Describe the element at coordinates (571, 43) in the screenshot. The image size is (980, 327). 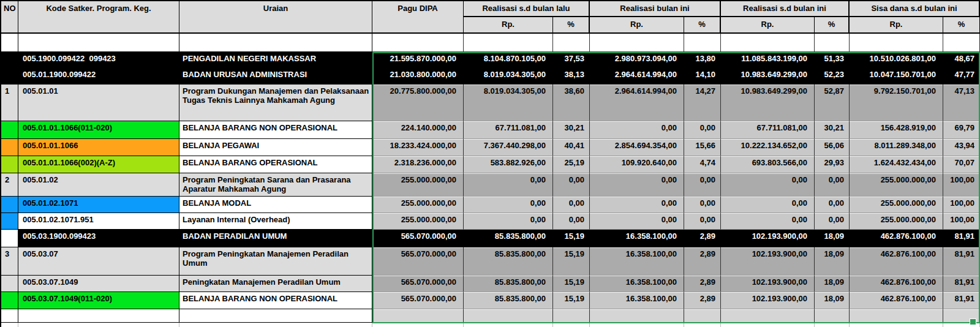
I see `cell-realisasi-lalu-pct` at that location.